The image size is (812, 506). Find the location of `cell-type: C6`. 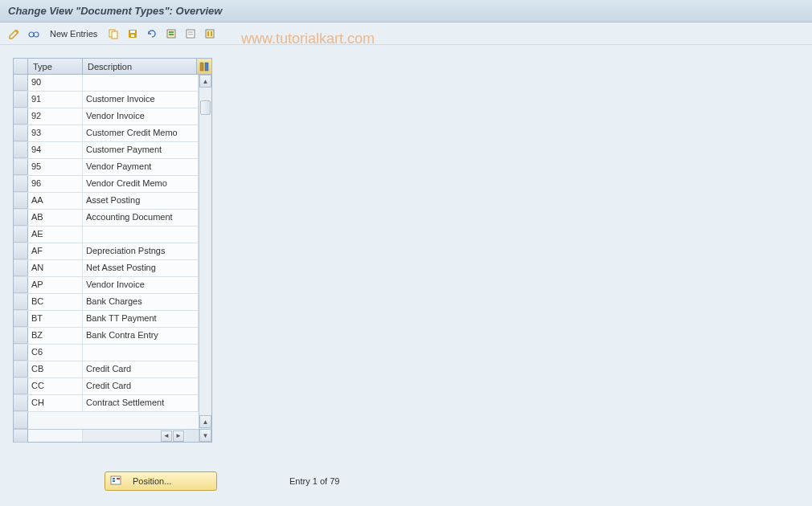

cell-type: C6 is located at coordinates (55, 353).